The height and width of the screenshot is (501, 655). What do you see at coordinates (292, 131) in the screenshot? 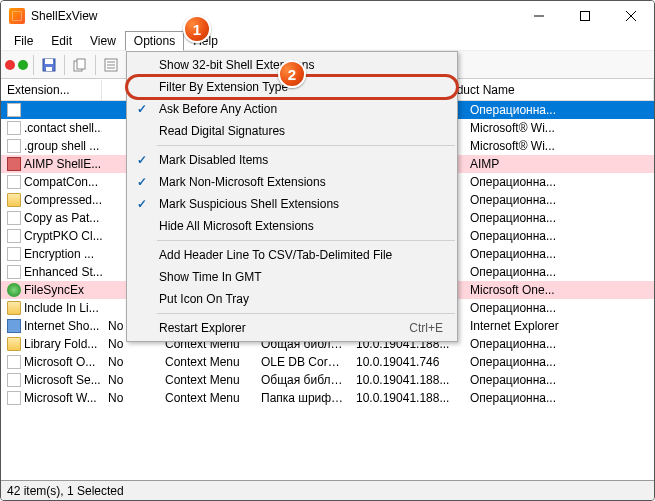
I see `menu-read-signatures: Read Digital Signatures` at bounding box center [292, 131].